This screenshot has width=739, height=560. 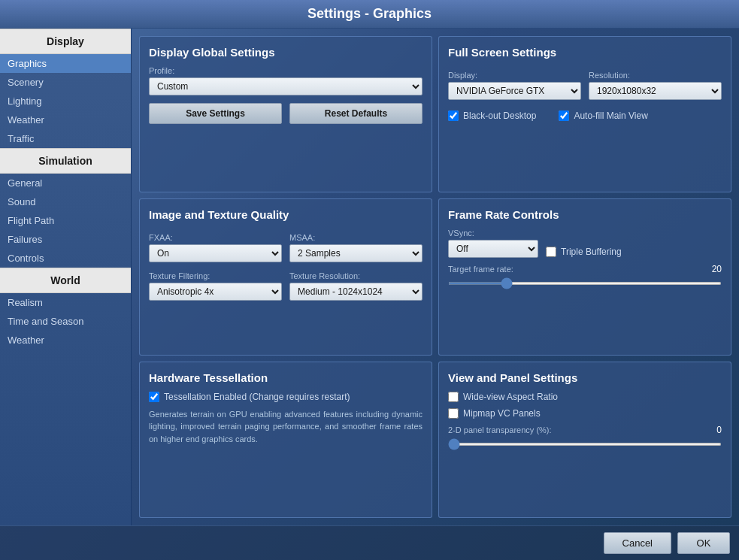 I want to click on image-texture-title: Image and Texture Quality, so click(x=286, y=215).